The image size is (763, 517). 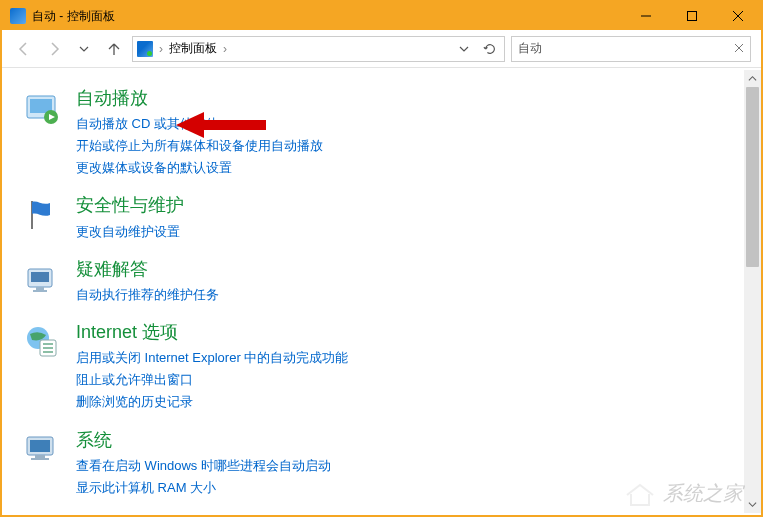 I want to click on refresh-button, so click(x=490, y=49).